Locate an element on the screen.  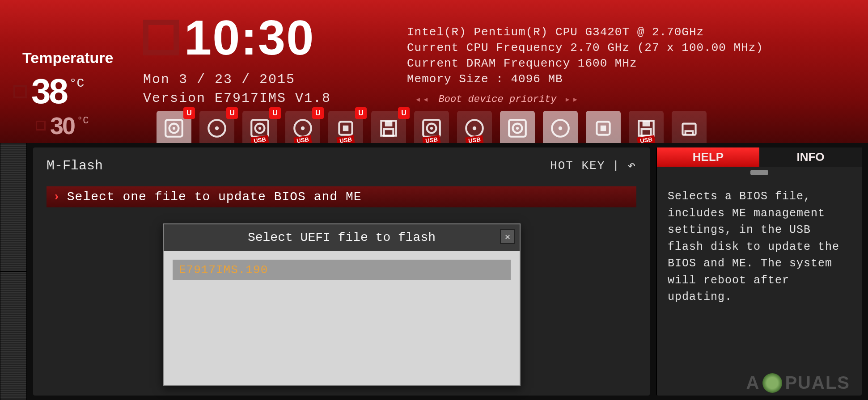
temperature-secondary: 30 is located at coordinates (62, 126).